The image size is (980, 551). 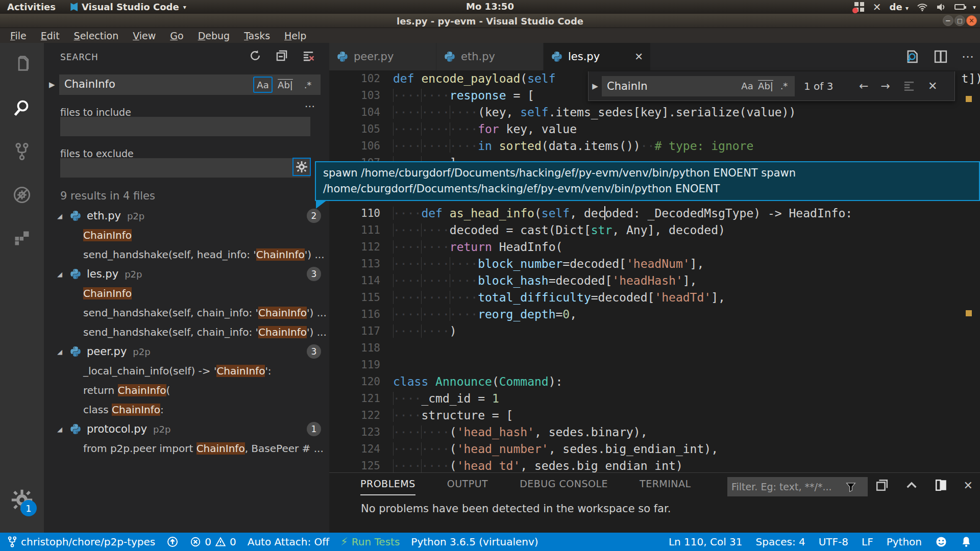 What do you see at coordinates (187, 216) in the screenshot?
I see `result-file-row: ◢eth.pyp2p2` at bounding box center [187, 216].